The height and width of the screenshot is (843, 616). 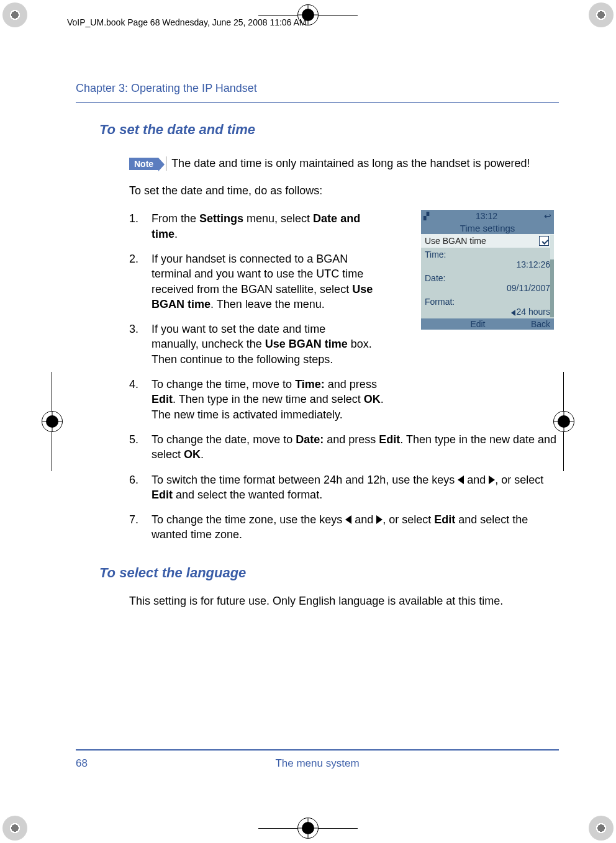 I want to click on doc-meta-line: VoIP_UM.book Page 68 Wednesday, June 25,…, so click(x=187, y=22).